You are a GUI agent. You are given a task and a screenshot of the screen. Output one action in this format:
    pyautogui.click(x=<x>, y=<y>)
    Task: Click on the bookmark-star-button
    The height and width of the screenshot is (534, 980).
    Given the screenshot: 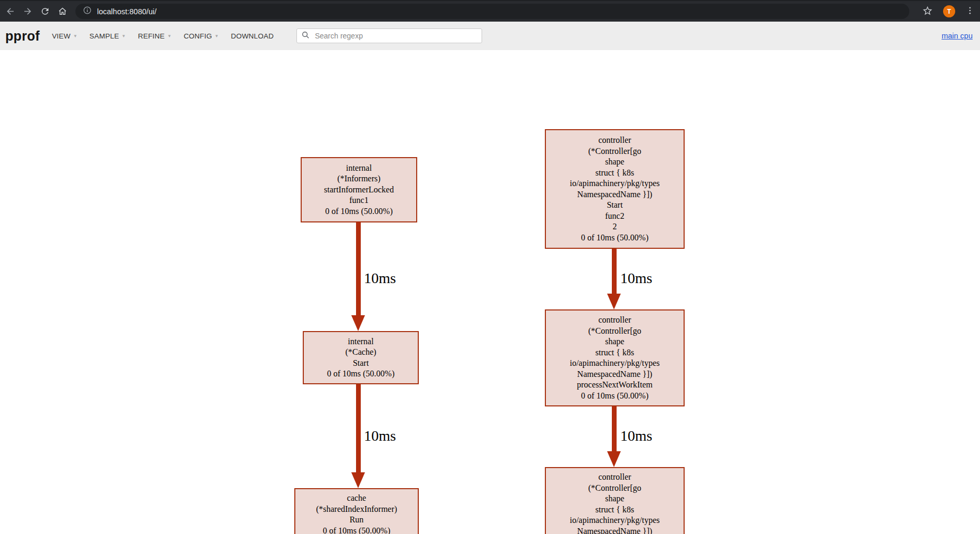 What is the action you would take?
    pyautogui.click(x=927, y=12)
    